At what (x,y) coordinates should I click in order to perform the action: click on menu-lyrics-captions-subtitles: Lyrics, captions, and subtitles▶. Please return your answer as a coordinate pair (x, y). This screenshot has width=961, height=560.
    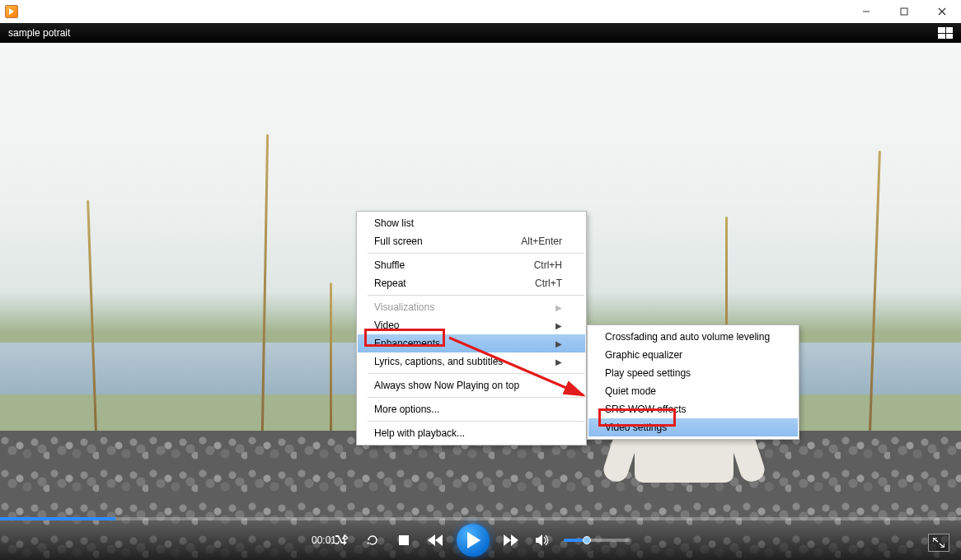
    Looking at the image, I should click on (471, 362).